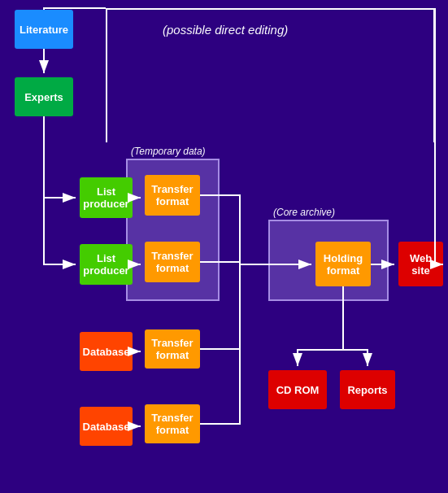  What do you see at coordinates (106, 264) in the screenshot?
I see `list-producer-2-box: List producer` at bounding box center [106, 264].